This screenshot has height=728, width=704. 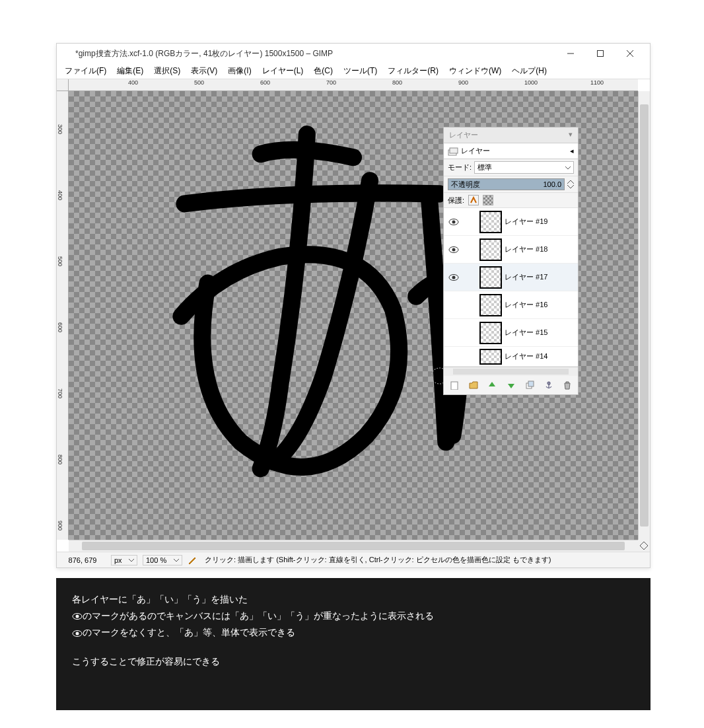 What do you see at coordinates (511, 287) in the screenshot?
I see `layer-list: レイヤー #19 レイヤー #18 レイヤー #17` at bounding box center [511, 287].